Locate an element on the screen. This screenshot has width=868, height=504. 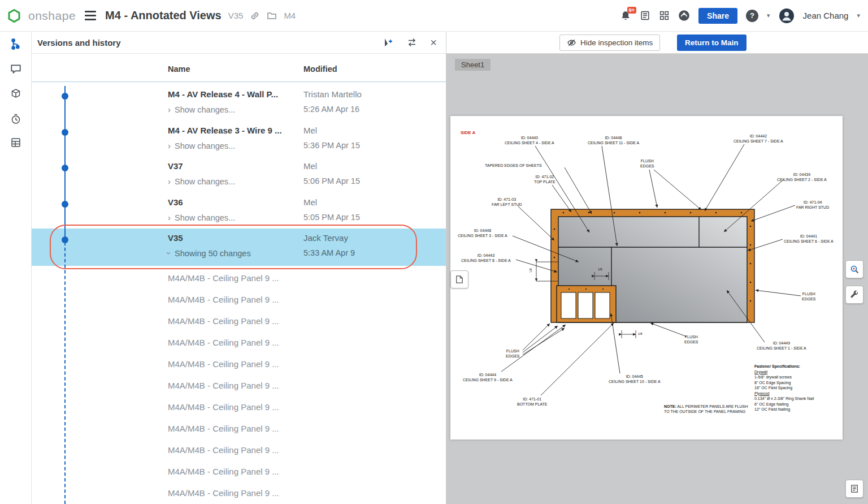
help-caret-icon: ▾ is located at coordinates (769, 16).